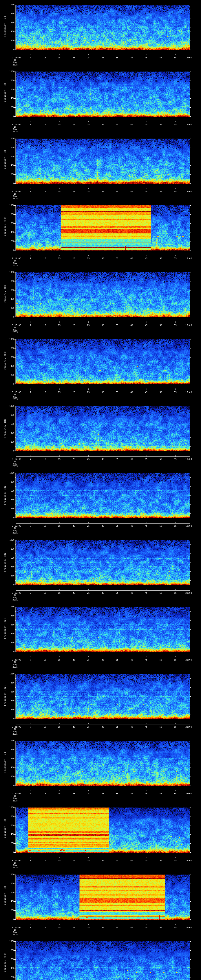  I want to click on x-axis-start-time: 9:14:00, so click(16, 259).